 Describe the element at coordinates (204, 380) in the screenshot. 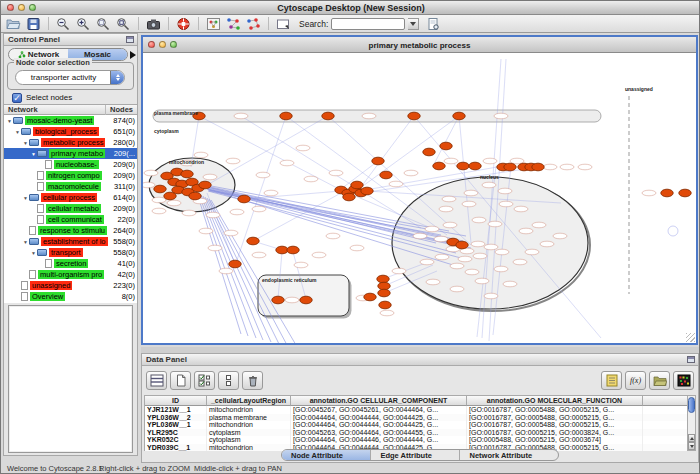

I see `select-attributes-button` at that location.